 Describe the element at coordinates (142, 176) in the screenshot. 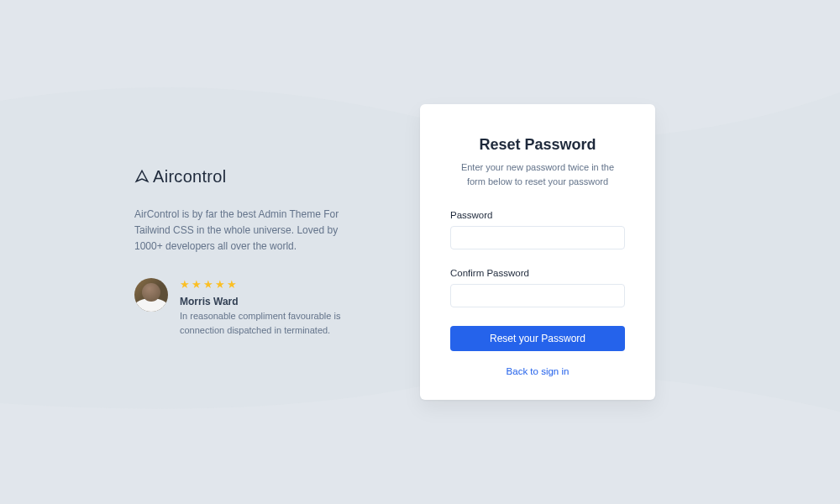

I see `brand-logo-icon` at that location.